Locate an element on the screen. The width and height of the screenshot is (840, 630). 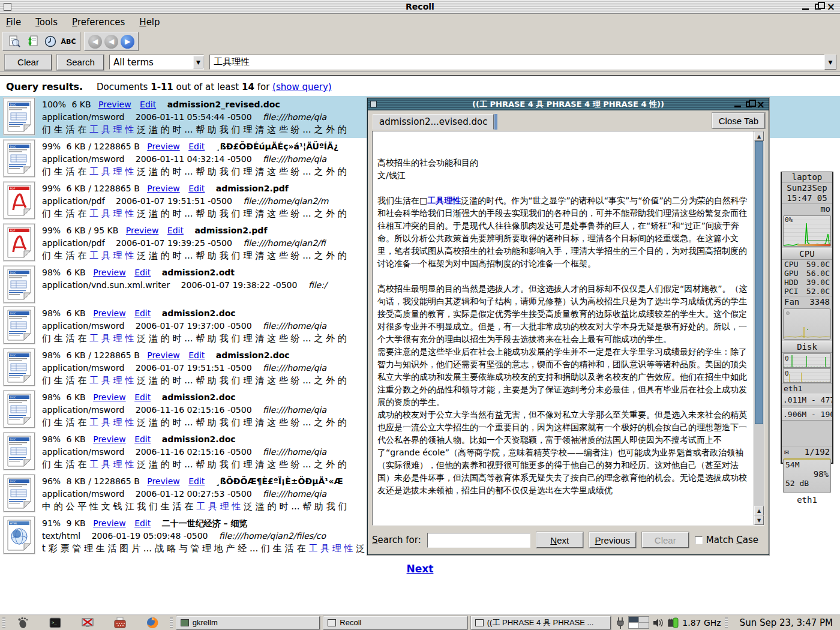
preview-minimize-button is located at coordinates (738, 107).